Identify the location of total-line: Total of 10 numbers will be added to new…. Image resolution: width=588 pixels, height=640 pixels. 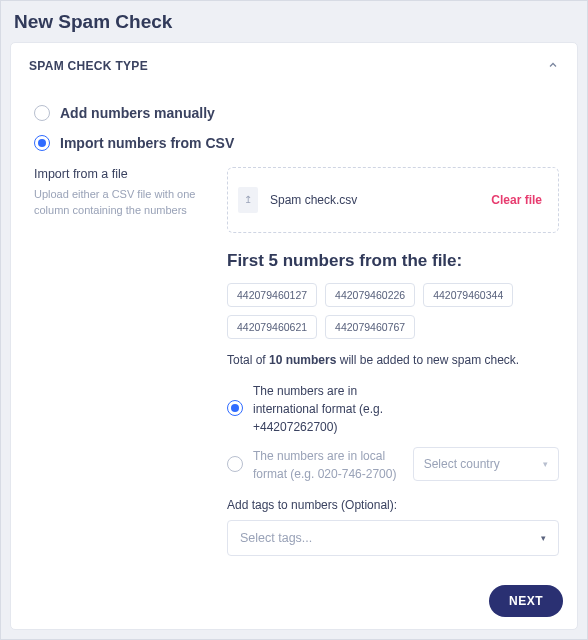
(393, 360).